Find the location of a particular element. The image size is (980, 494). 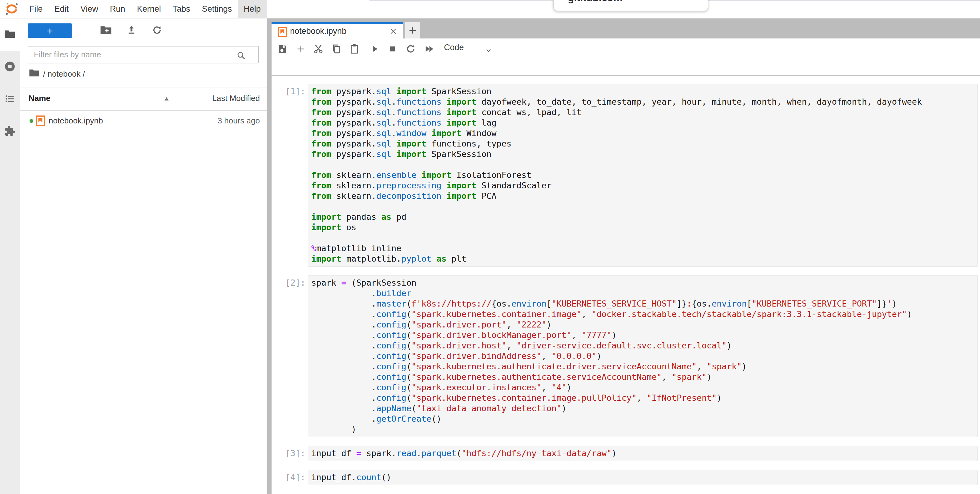

close-tab-icon is located at coordinates (393, 31).